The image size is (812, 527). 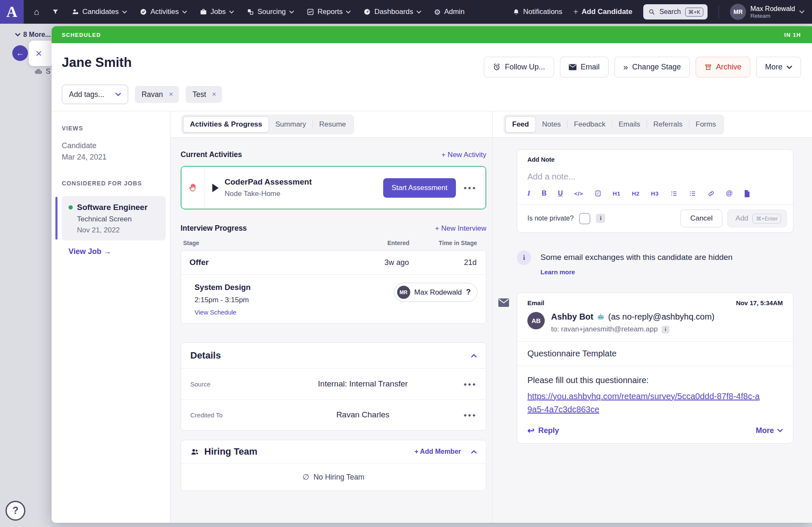 What do you see at coordinates (114, 218) in the screenshot?
I see `job-card: Software Engineer Technical Screen Nov 2…` at bounding box center [114, 218].